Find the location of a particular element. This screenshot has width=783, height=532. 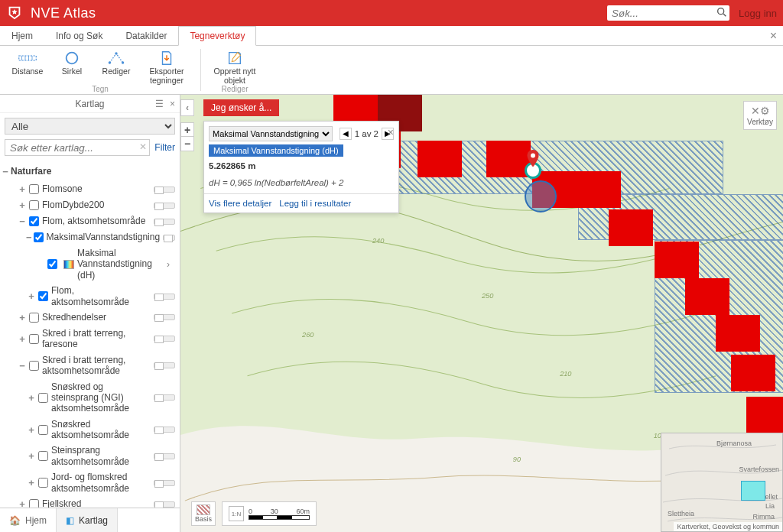

clear-icon: ✕ is located at coordinates (143, 147).